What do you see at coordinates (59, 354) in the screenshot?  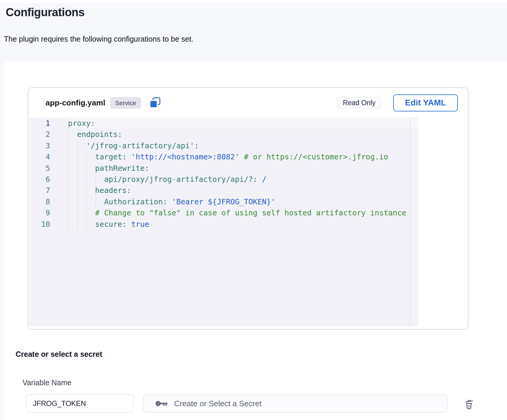 I see `secret-section-heading: Create or select a secret` at bounding box center [59, 354].